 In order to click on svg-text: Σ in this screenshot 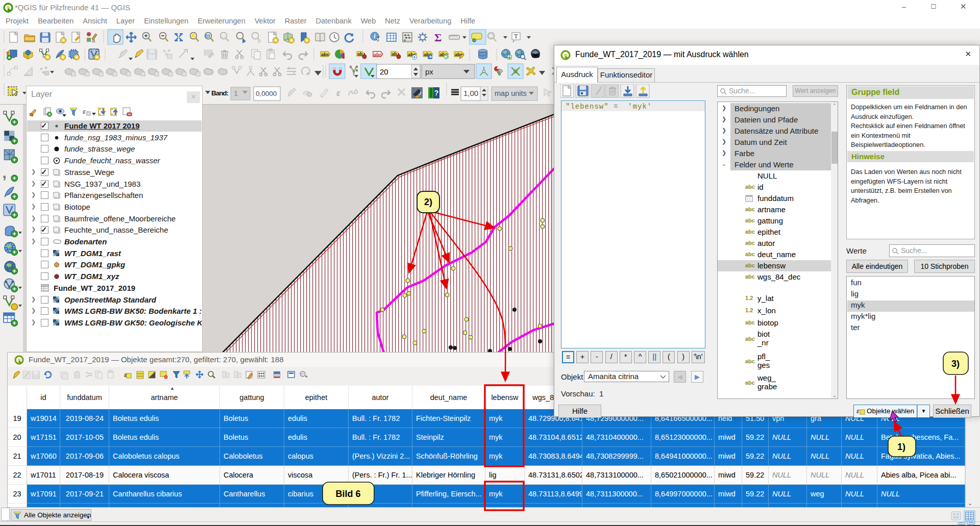, I will do `click(438, 38)`.